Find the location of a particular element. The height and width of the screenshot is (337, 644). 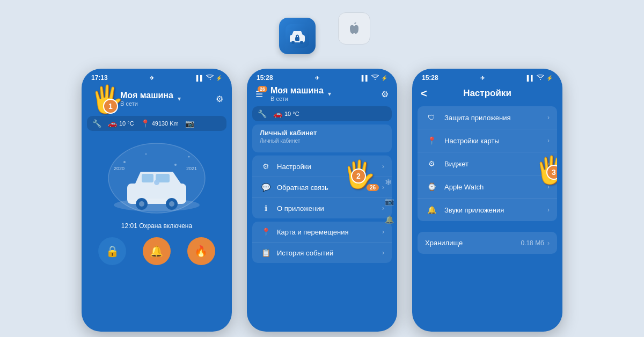

feedback-chevron: › is located at coordinates (383, 187).